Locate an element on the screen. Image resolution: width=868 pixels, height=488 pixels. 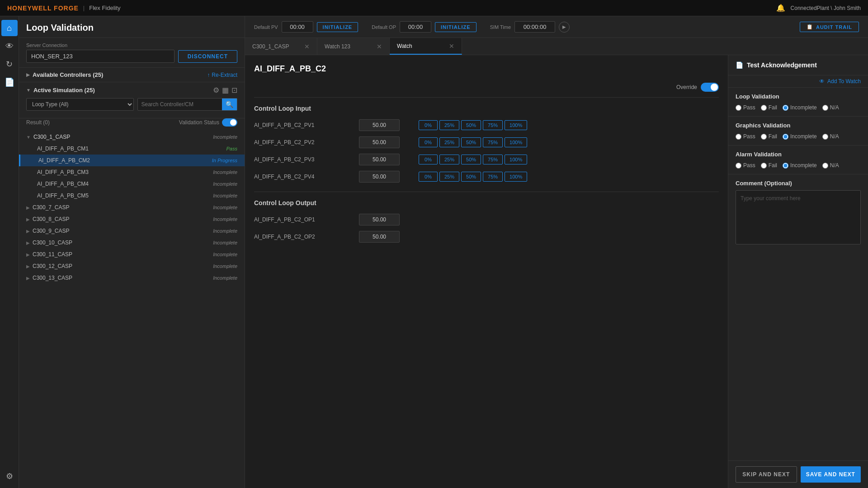
graphics-incomplete-option: Incomplete is located at coordinates (800, 136).